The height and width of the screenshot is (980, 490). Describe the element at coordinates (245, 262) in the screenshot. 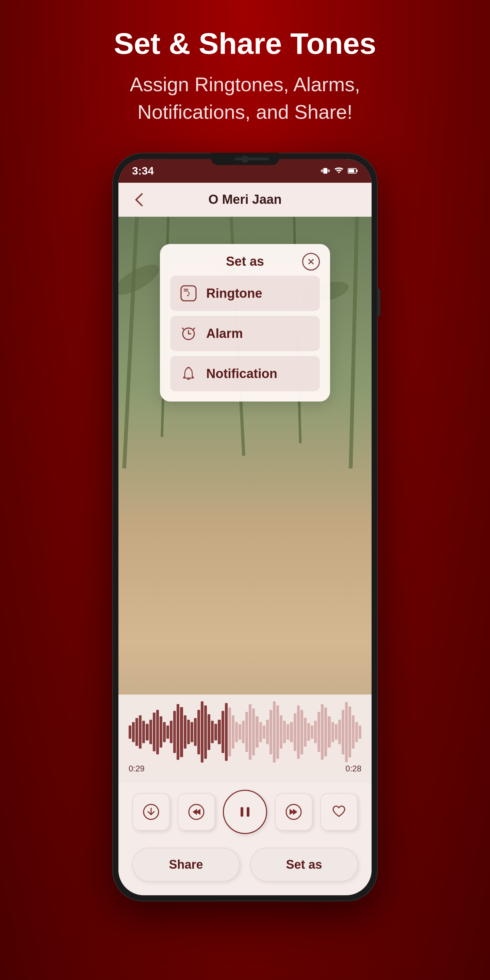

I see `dialog-header: Set as` at that location.